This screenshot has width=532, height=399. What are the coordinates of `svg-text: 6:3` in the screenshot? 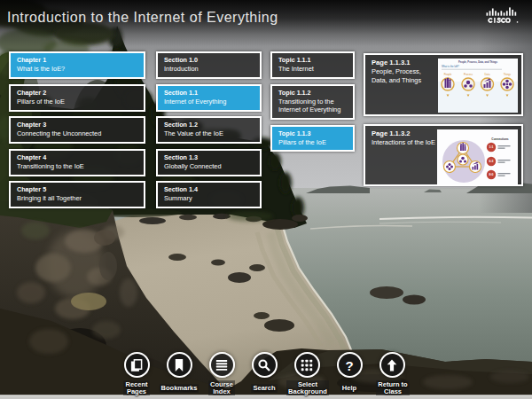 It's located at (491, 161).